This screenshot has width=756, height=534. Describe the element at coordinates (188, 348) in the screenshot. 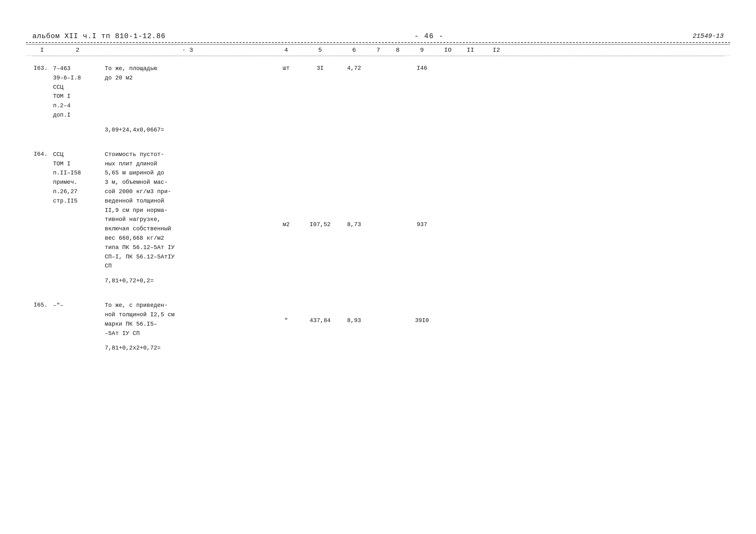

I see `formula-165: 7,81+0,2х2+0,72=` at that location.